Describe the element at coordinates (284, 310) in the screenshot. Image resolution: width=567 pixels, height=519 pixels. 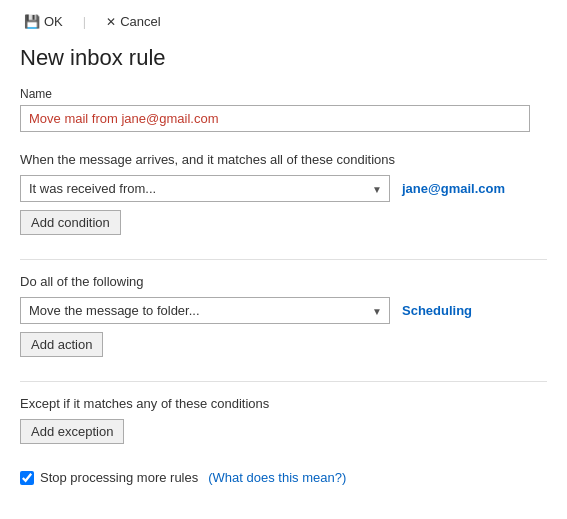
I see `actions-row: Move the message to folder... ▼ Scheduli…` at that location.